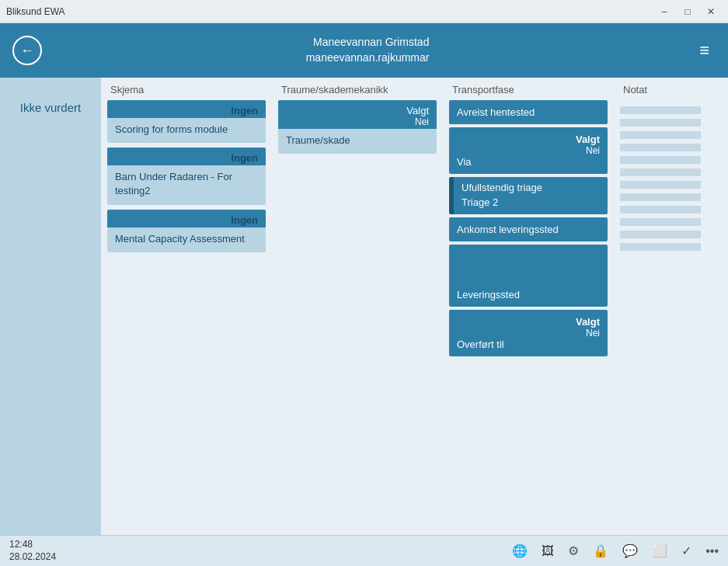  I want to click on close-button: ✕, so click(711, 12).